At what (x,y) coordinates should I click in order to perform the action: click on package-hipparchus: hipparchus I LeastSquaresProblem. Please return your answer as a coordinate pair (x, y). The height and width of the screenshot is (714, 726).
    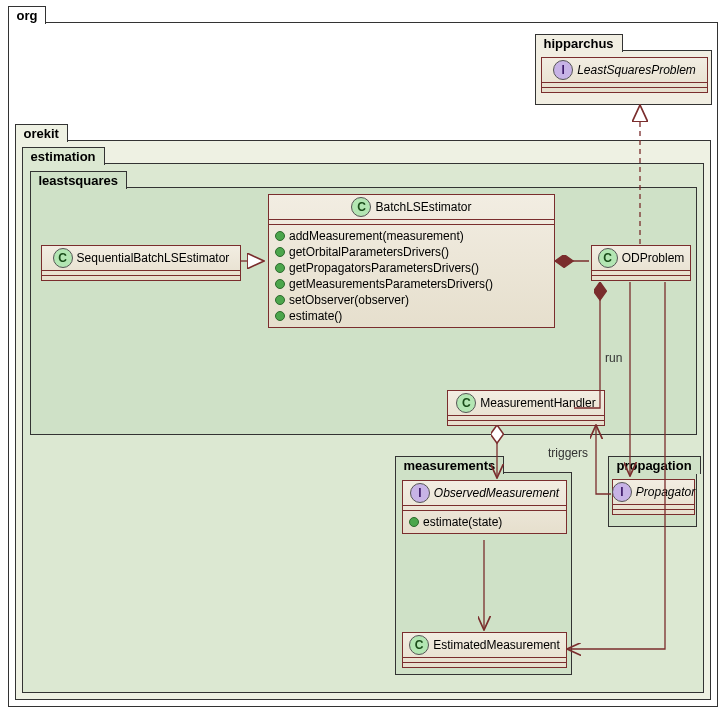
    Looking at the image, I should click on (624, 78).